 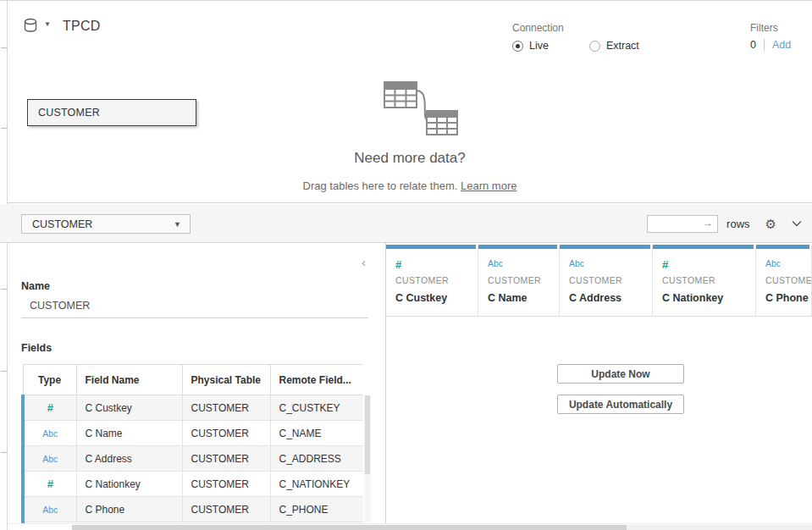 What do you see at coordinates (771, 36) in the screenshot?
I see `filters-block: Filters 0 Add` at bounding box center [771, 36].